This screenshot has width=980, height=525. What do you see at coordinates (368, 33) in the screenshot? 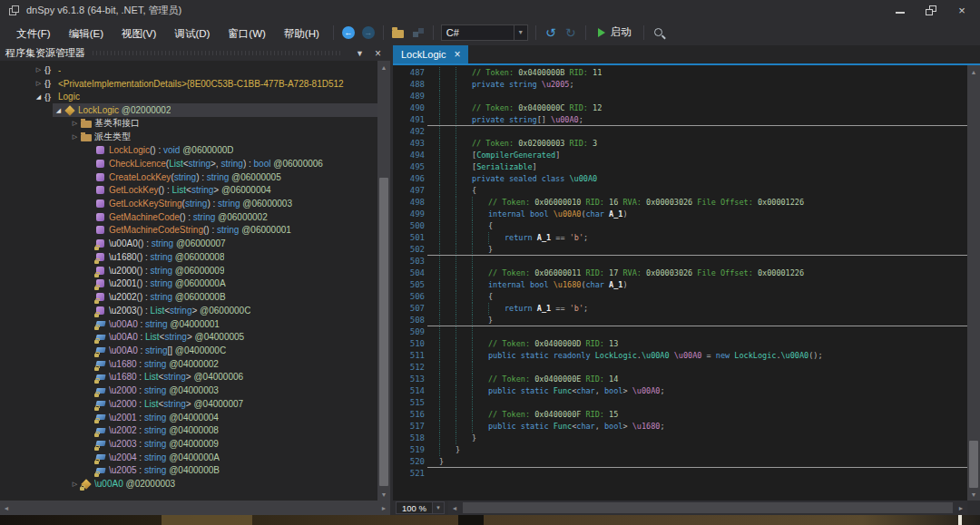
I see `forward-button: →` at bounding box center [368, 33].